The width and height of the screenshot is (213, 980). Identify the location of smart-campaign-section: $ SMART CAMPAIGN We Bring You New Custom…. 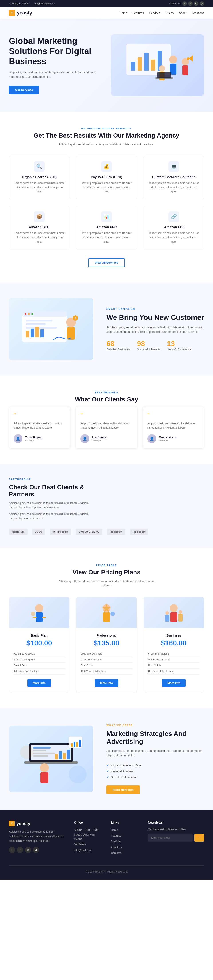
(107, 329).